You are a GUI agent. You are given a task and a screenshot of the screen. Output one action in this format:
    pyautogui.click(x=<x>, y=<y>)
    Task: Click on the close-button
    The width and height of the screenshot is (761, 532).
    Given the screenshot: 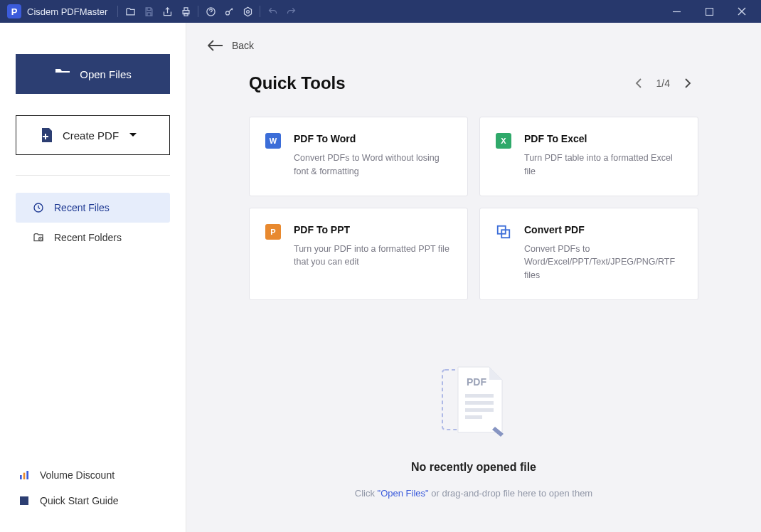 What is the action you would take?
    pyautogui.click(x=742, y=11)
    